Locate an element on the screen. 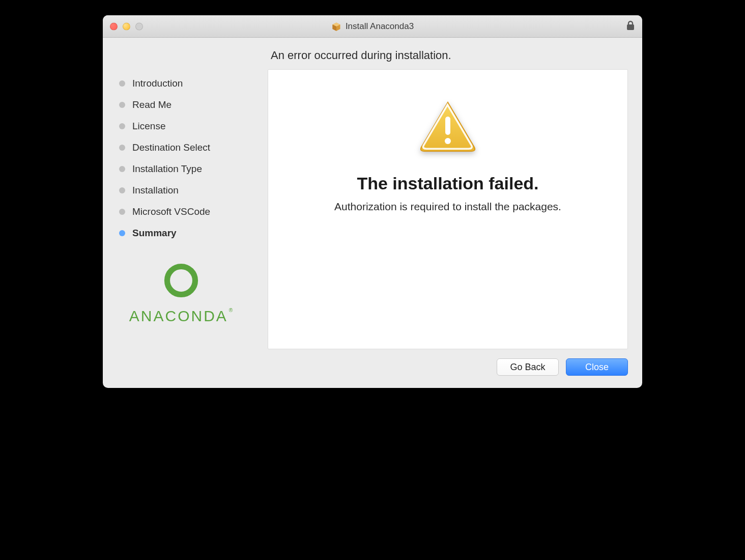 This screenshot has height=560, width=745. step-microsoft-vscode: Microsoft VSCode is located at coordinates (191, 212).